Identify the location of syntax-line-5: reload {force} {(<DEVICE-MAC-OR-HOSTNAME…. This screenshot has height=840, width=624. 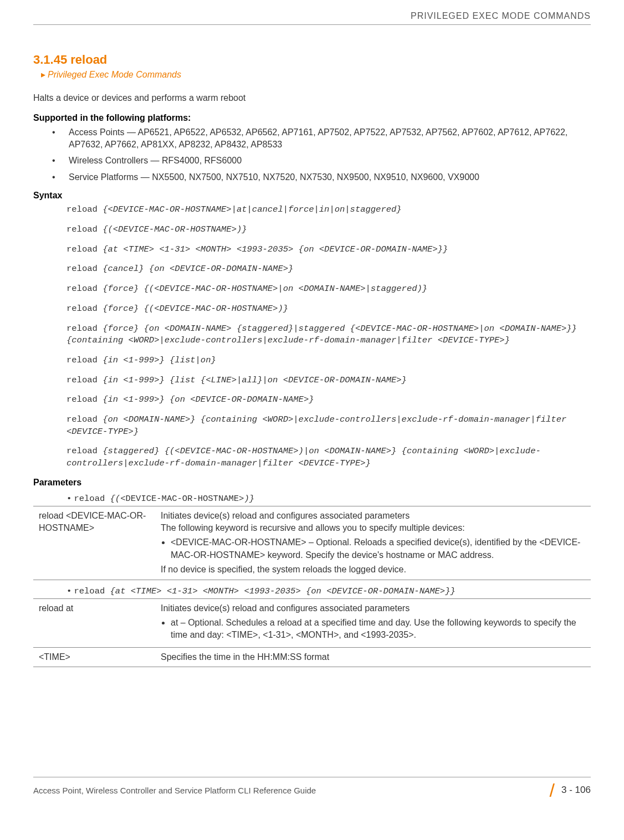
(329, 289).